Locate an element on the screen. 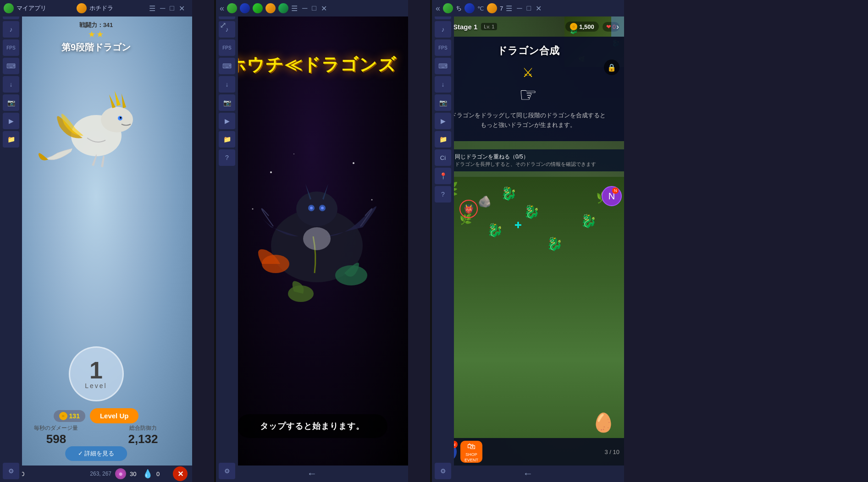 The width and height of the screenshot is (868, 482). nav-icons-2: ☰ ─ □ ✕ is located at coordinates (309, 8).